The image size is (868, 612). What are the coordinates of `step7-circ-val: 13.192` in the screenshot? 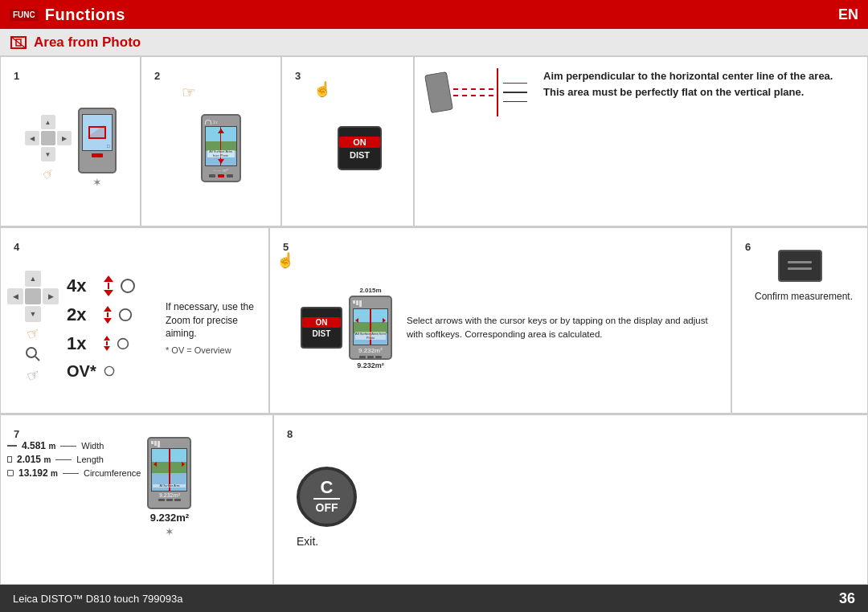 It's located at (34, 473).